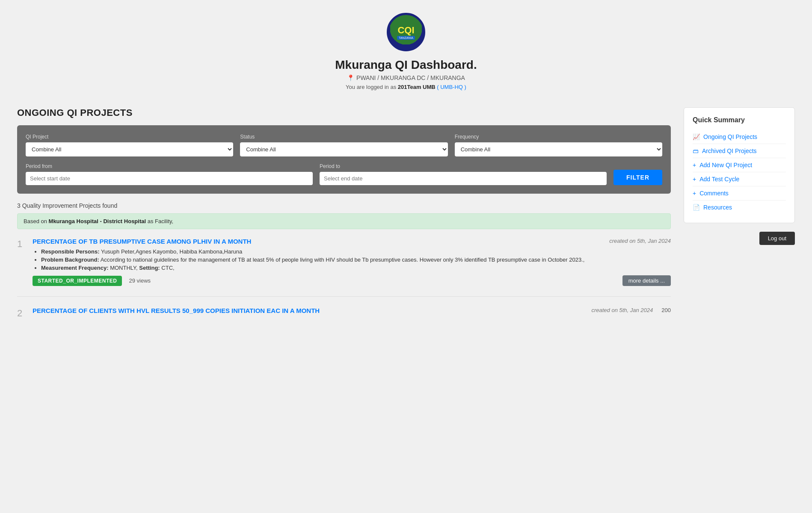 The height and width of the screenshot is (513, 812). What do you see at coordinates (694, 165) in the screenshot?
I see `plus-icon-new: +` at bounding box center [694, 165].